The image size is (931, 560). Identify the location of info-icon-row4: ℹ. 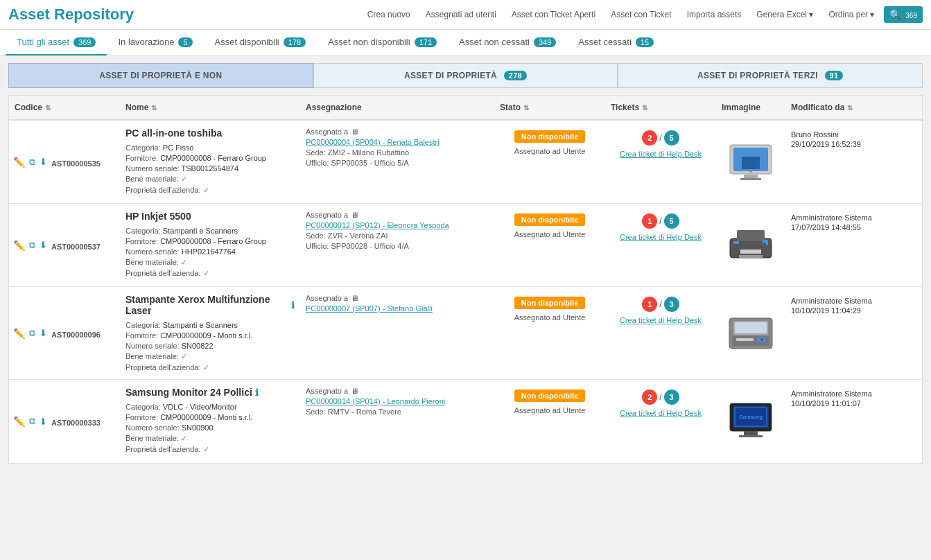
(256, 392).